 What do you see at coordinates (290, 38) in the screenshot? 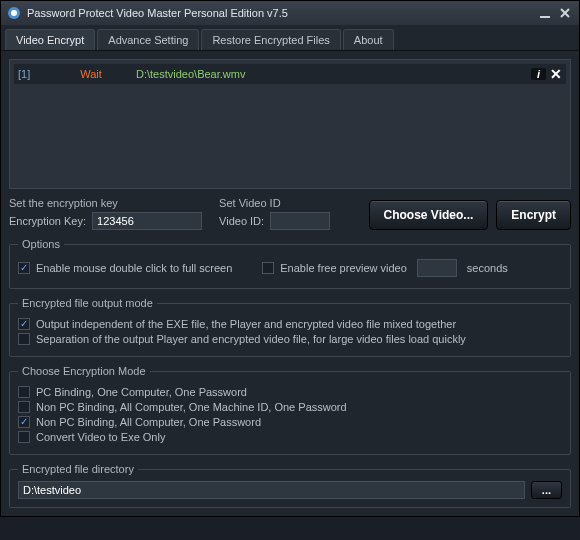
I see `tab-bar: Video Encrypt Advance Setting Restore En…` at bounding box center [290, 38].